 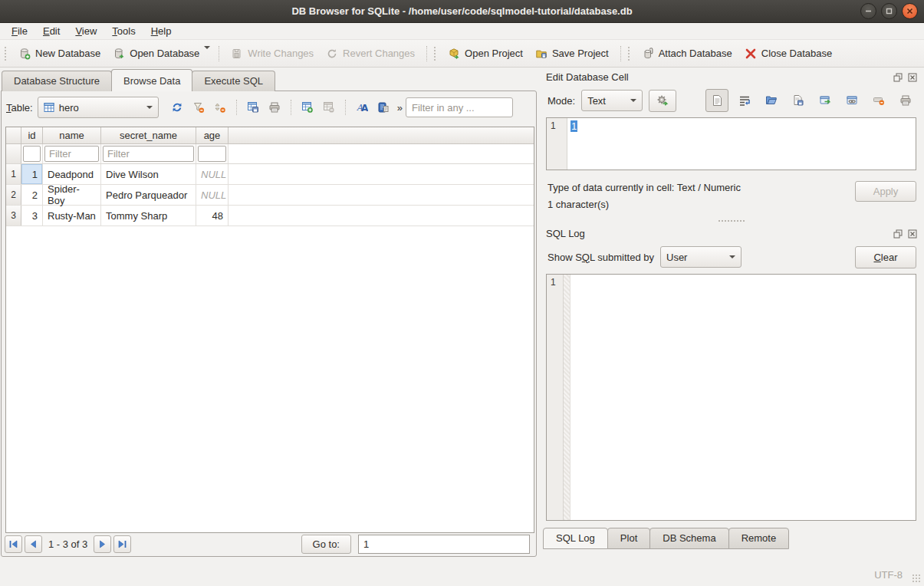 I want to click on column-header-id: id, so click(x=32, y=135).